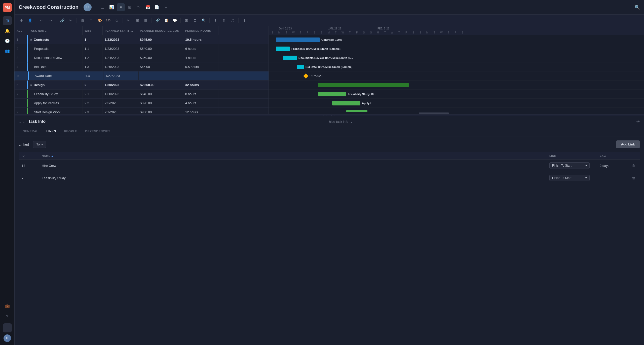 This screenshot has width=644, height=345. Describe the element at coordinates (7, 31) in the screenshot. I see `sidebar-icon-notifications: 🔔` at that location.